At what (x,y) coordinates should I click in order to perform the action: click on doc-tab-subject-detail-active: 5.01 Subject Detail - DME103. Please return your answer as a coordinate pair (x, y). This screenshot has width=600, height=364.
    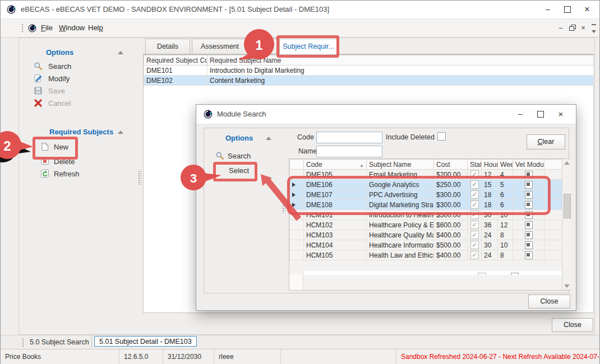
    Looking at the image, I should click on (146, 342).